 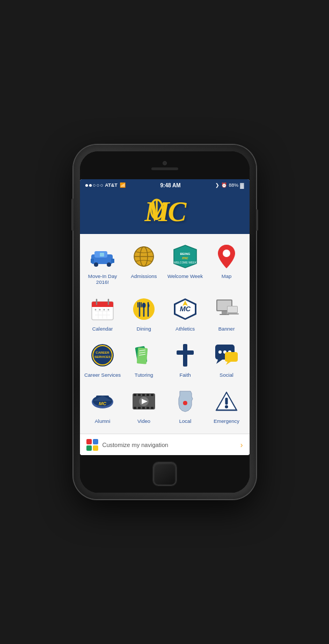 What do you see at coordinates (226, 355) in the screenshot?
I see `social-icon` at bounding box center [226, 355].